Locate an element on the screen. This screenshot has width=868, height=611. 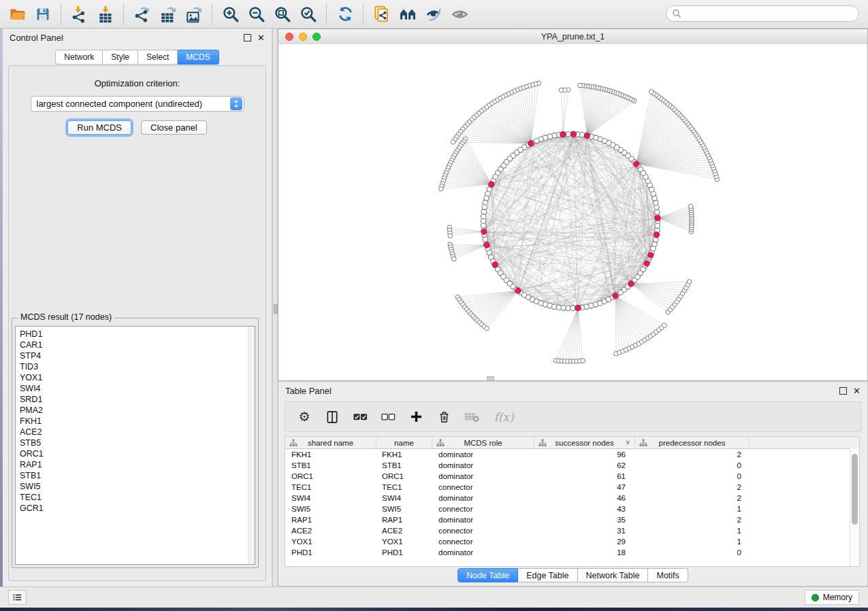
network-window-titlebar: YPA_prune.txt_1 is located at coordinates (573, 37).